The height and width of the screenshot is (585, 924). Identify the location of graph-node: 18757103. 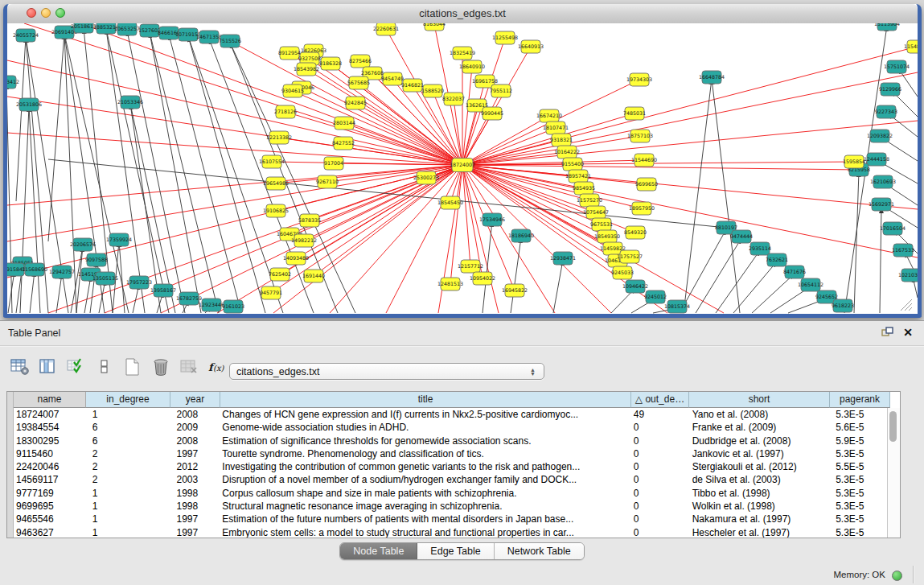
(640, 136).